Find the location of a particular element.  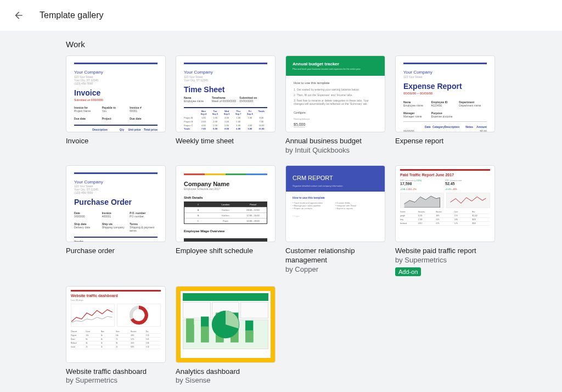

back-arrow-icon is located at coordinates (19, 15).